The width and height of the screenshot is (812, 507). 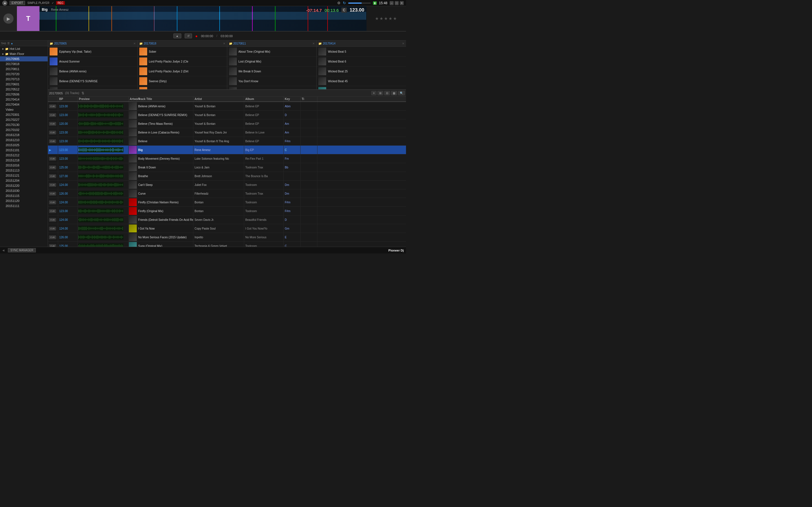 I want to click on sidebar-item-20170811: 20170811, so click(x=24, y=69).